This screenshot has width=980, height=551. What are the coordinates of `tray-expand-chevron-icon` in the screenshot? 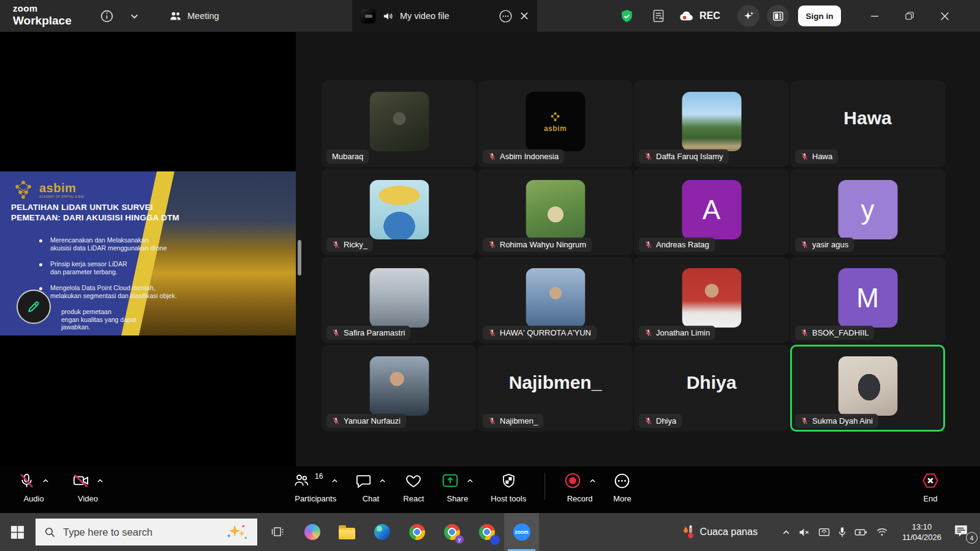 It's located at (786, 533).